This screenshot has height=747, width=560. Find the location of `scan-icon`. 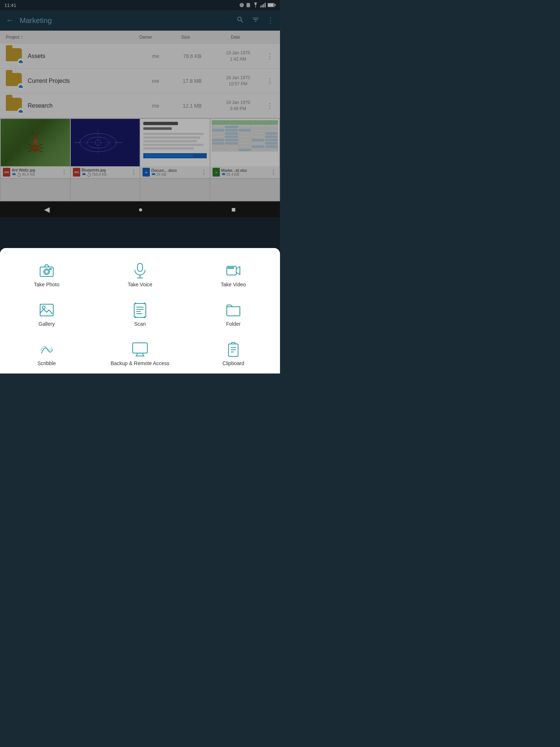

scan-icon is located at coordinates (140, 310).